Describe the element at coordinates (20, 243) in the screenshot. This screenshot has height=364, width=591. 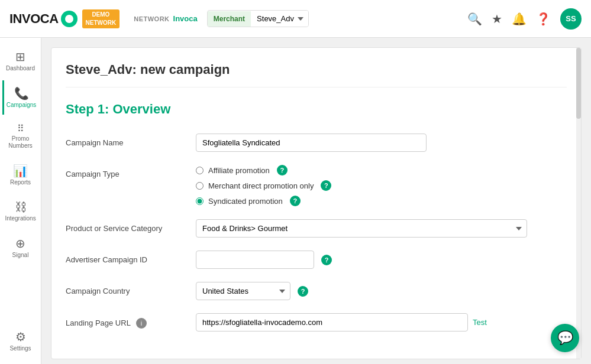
I see `signal-icon: ⊕` at that location.